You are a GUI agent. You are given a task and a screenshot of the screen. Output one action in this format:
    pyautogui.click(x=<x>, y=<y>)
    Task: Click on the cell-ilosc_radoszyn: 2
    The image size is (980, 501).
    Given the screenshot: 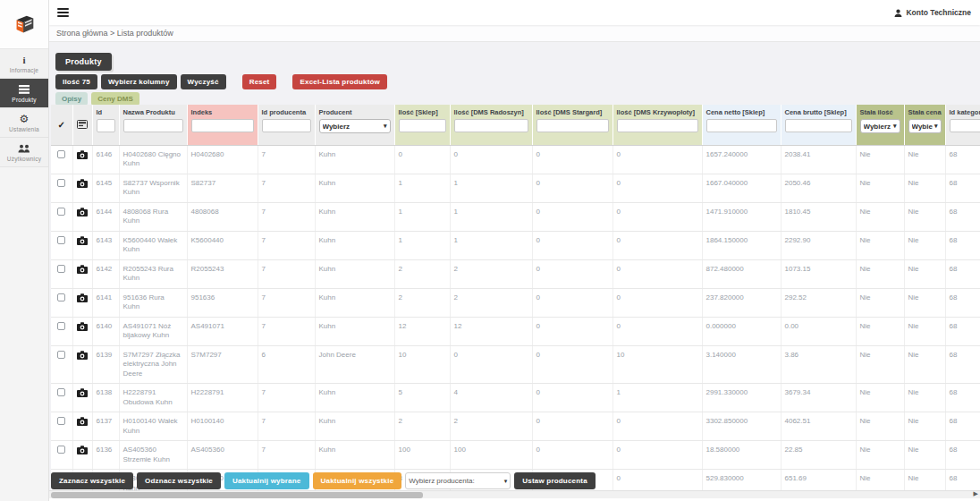 What is the action you would take?
    pyautogui.click(x=491, y=427)
    